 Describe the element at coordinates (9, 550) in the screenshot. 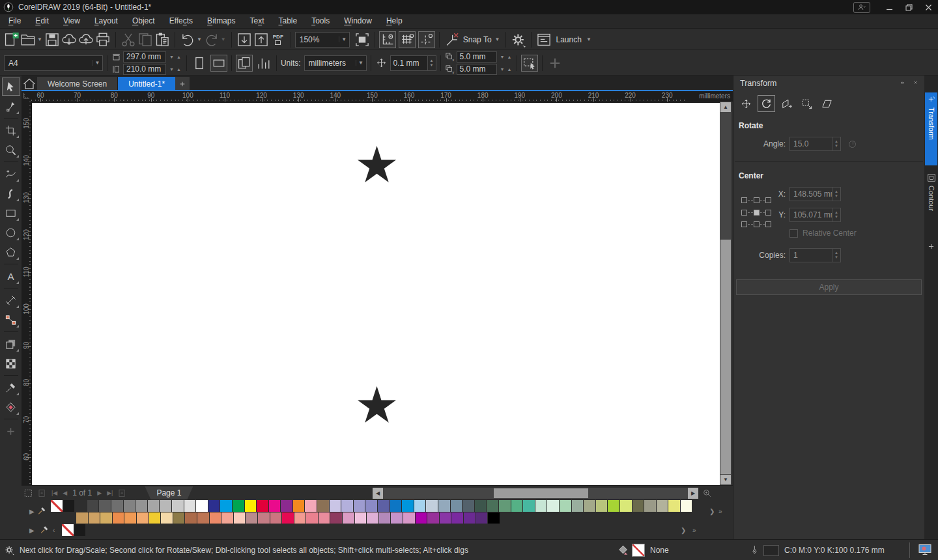

I see `status-gear-icon` at that location.